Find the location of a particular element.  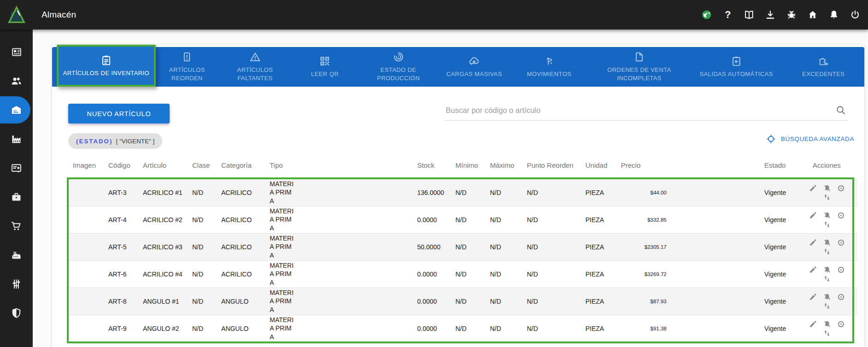

advanced-search-link: BÚSQUEDA AVANZADA is located at coordinates (810, 139).